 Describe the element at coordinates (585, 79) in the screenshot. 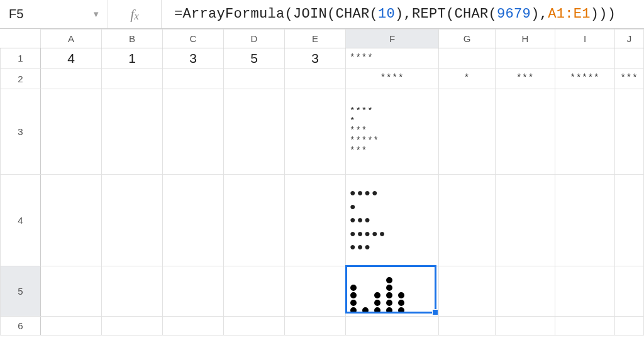

I see `cell-I2: *****` at that location.